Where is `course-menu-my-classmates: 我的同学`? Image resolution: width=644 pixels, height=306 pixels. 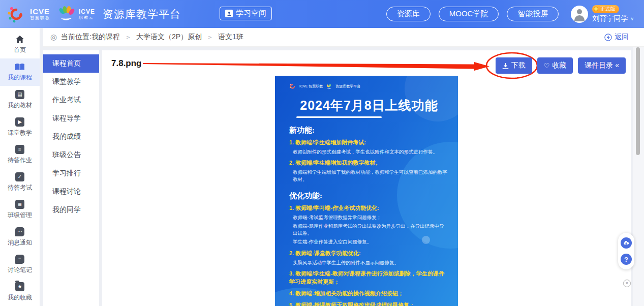 course-menu-my-classmates: 我的同学 is located at coordinates (71, 210).